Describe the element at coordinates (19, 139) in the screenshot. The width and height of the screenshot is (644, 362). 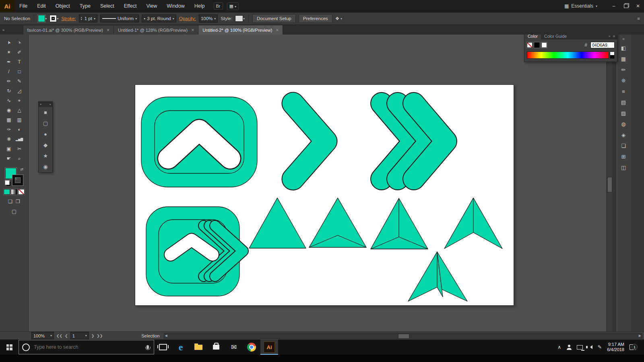
I see `column-graph-tool: ▂▅▇` at that location.